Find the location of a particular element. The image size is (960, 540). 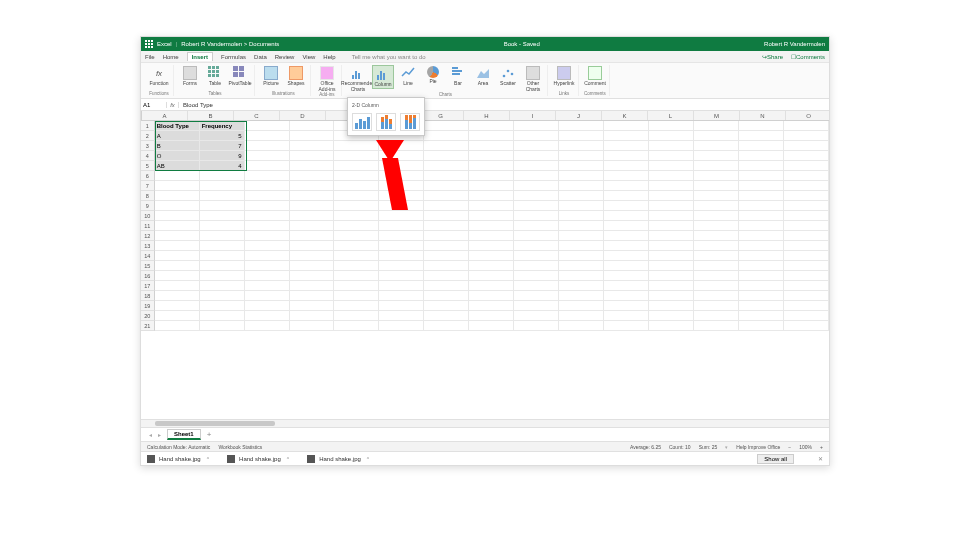

cell-F15 is located at coordinates (402, 266).